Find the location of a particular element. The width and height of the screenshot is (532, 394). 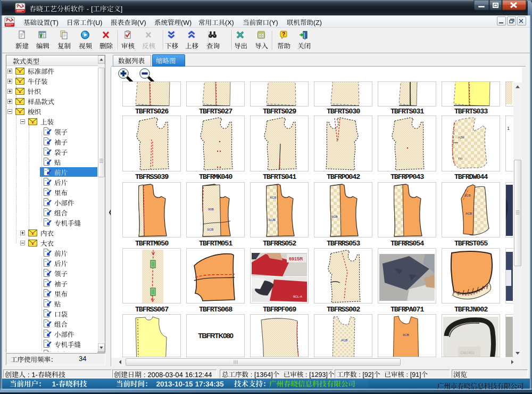

svg-text: TBFRTK080 is located at coordinates (215, 335).